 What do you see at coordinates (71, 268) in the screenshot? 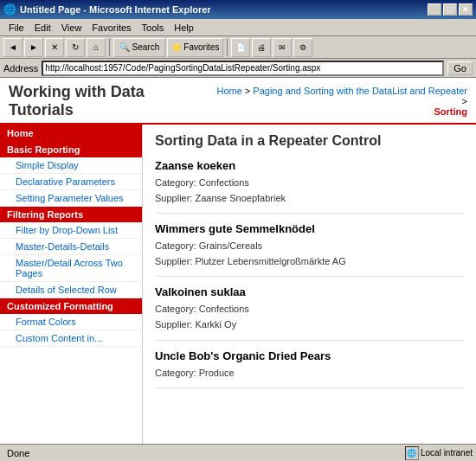
I see `sidebar-item-master-detail-pages: Master/Detail Across Two Pages` at bounding box center [71, 268].